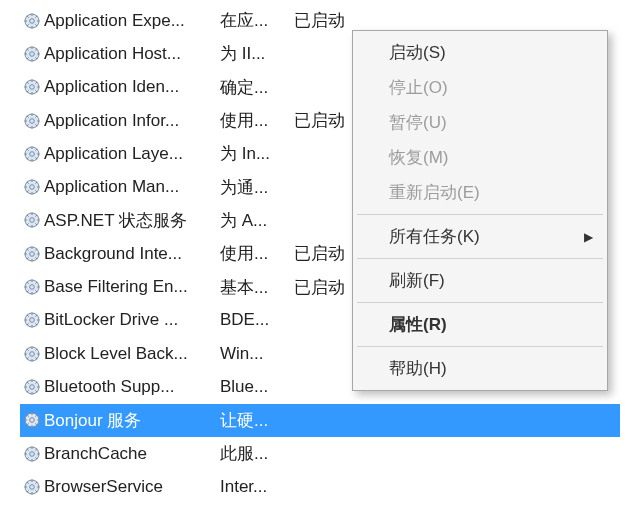 This screenshot has height=513, width=640. Describe the element at coordinates (257, 288) in the screenshot. I see `service-description: 基本...` at that location.